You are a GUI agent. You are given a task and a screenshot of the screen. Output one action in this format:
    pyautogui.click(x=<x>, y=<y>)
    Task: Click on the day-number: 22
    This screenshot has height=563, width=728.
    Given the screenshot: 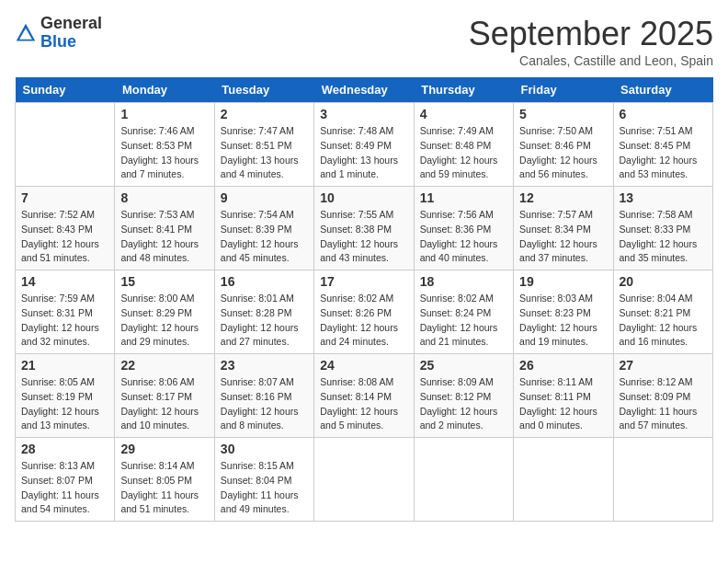 What is the action you would take?
    pyautogui.click(x=164, y=365)
    